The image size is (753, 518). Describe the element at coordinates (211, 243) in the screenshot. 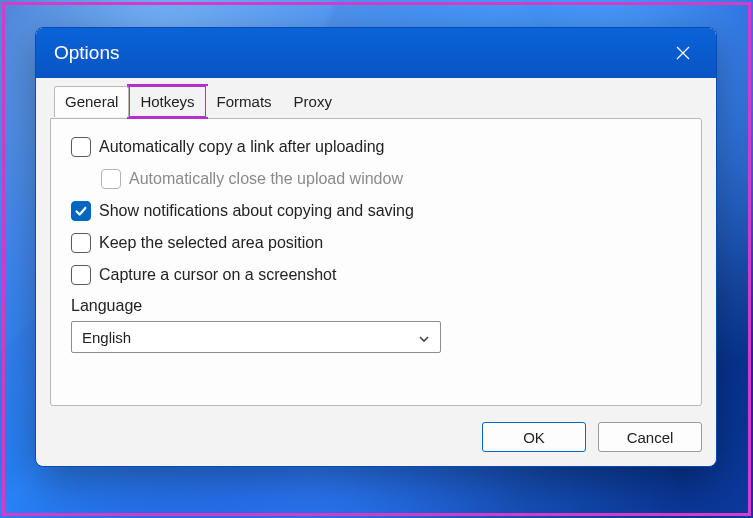

I see `label-keep-area: Keep the selected area position` at that location.